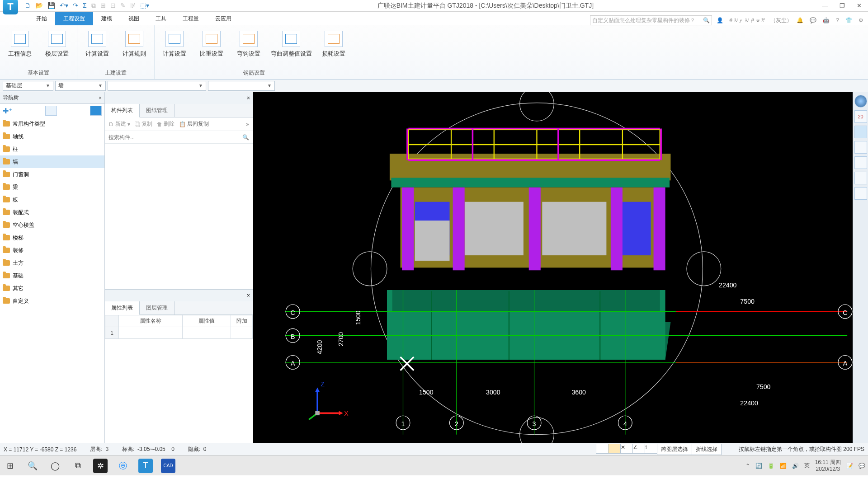 The height and width of the screenshot is (488, 868). Describe the element at coordinates (759, 466) in the screenshot. I see `tray-sync-icon: 🔄` at that location.